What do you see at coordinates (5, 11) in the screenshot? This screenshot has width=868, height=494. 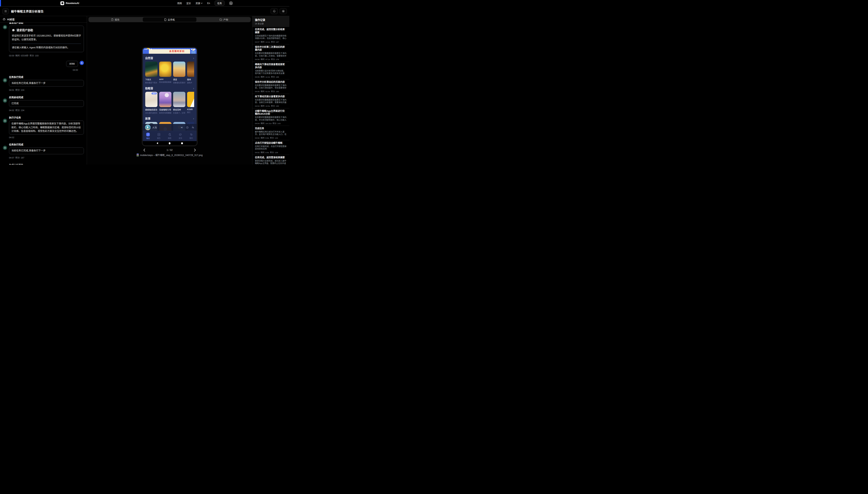 I see `menu-button` at bounding box center [5, 11].